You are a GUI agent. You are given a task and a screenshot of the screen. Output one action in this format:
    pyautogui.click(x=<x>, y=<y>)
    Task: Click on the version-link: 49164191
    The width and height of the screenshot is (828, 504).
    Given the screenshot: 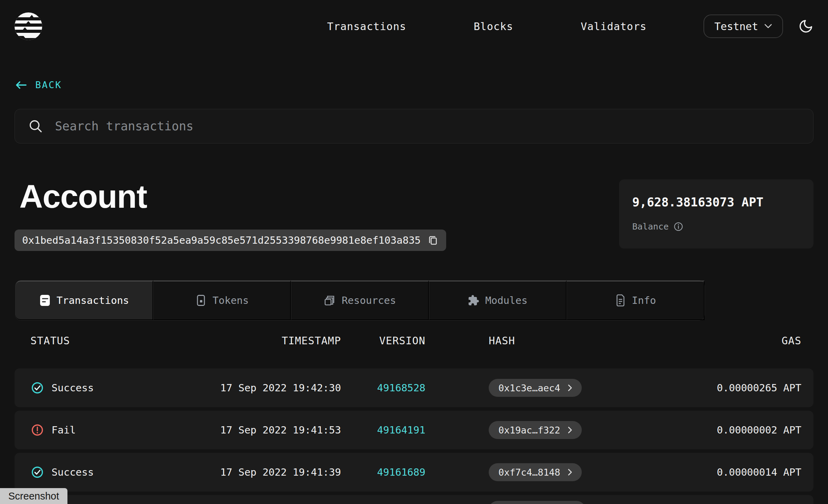 What is the action you would take?
    pyautogui.click(x=390, y=430)
    